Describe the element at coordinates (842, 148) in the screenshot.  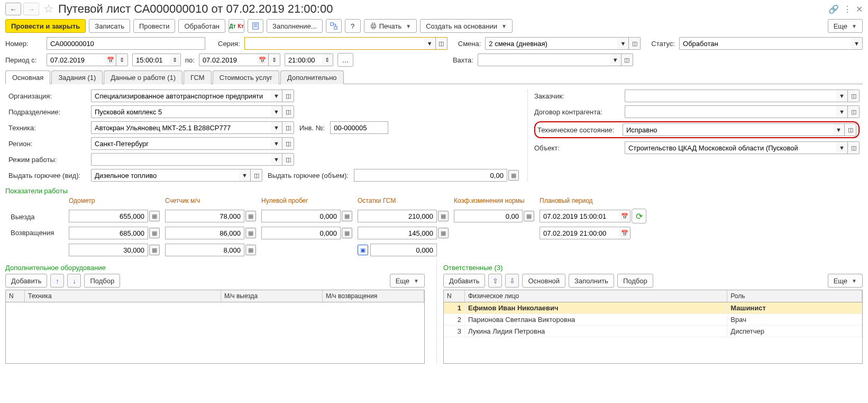
I see `object-dd: ▼` at that location.